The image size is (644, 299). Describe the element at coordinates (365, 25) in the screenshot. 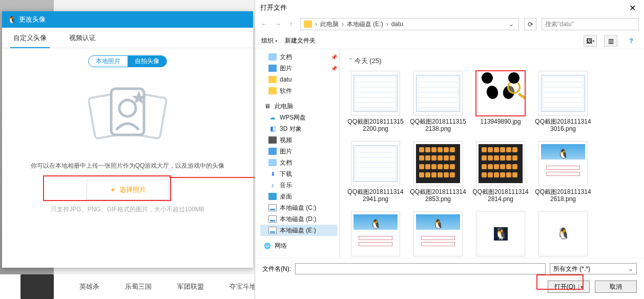

I see `crumb-disk: 本地磁盘 (E:)` at that location.